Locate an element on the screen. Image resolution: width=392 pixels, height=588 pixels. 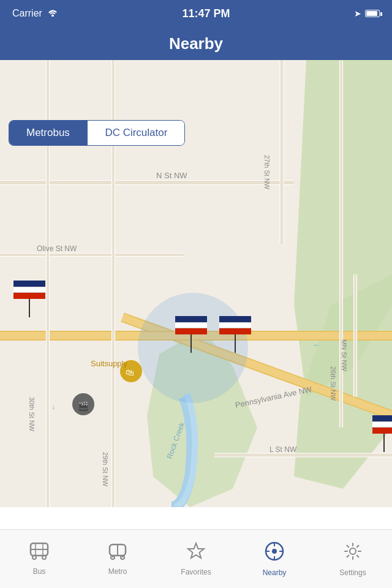
wifi-icon is located at coordinates (53, 13).